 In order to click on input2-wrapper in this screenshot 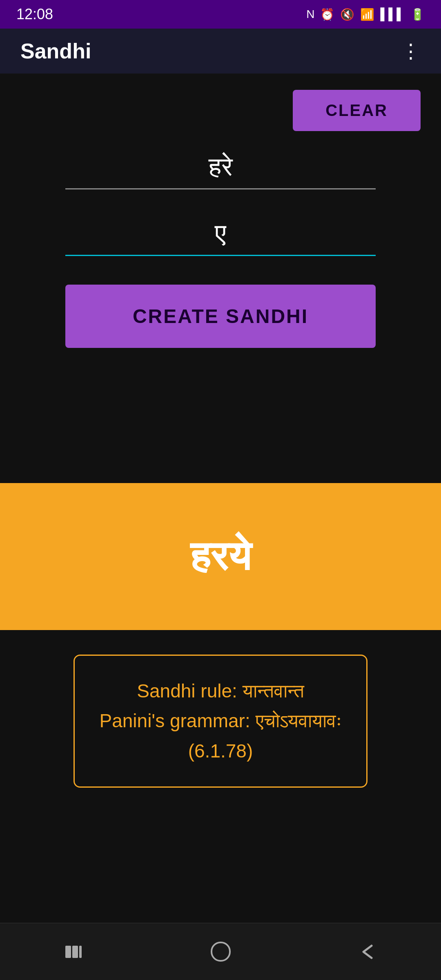, I will do `click(220, 235)`.